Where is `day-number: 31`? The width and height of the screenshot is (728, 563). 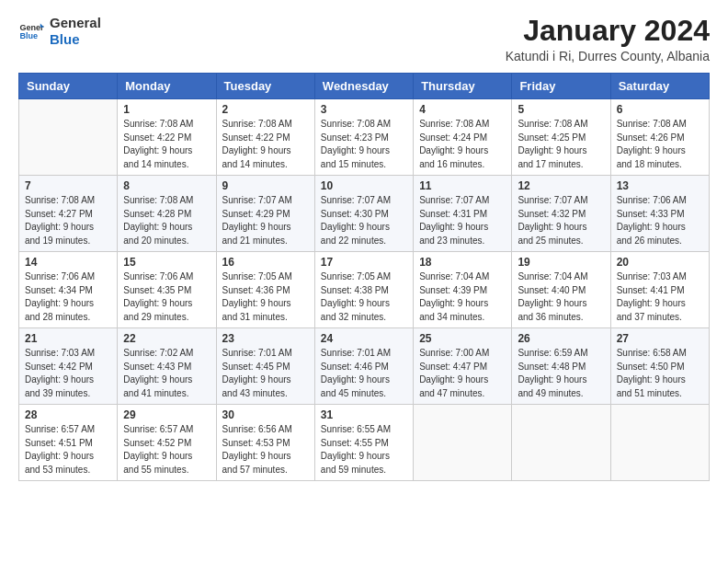 day-number: 31 is located at coordinates (364, 415).